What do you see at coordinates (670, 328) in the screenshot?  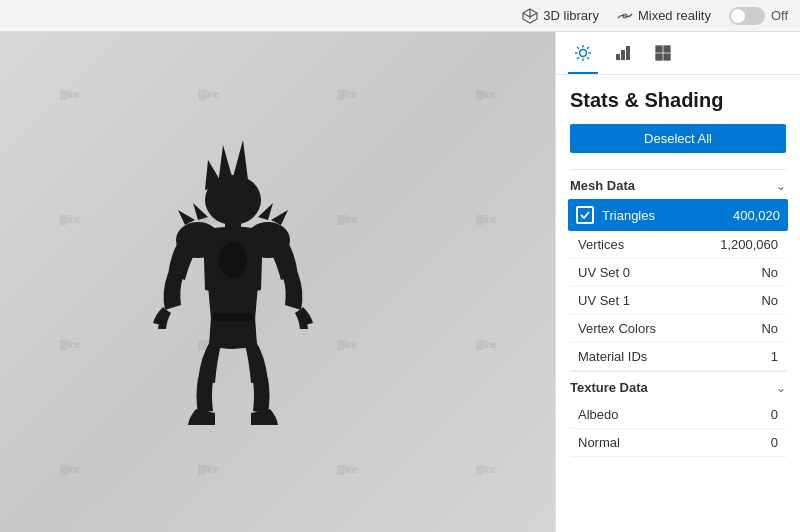 I see `vertex-colors-label: Vertex Colors` at bounding box center [670, 328].